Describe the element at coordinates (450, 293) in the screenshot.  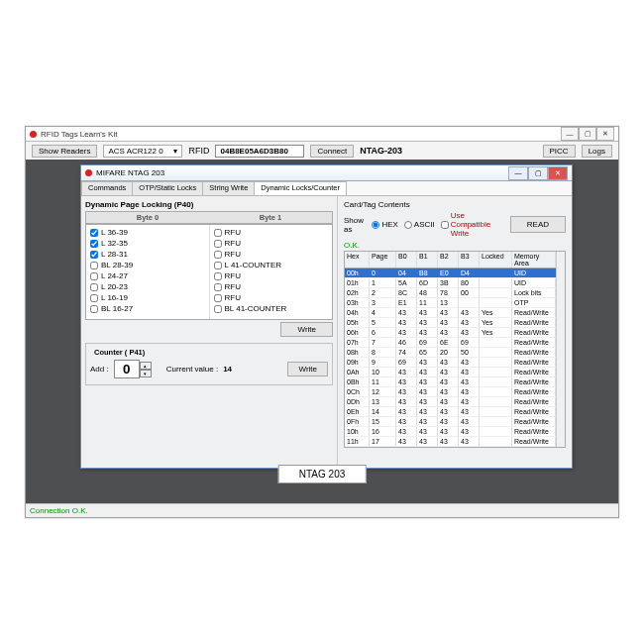
I see `table-row: 02h28C487800Lock bits` at that location.